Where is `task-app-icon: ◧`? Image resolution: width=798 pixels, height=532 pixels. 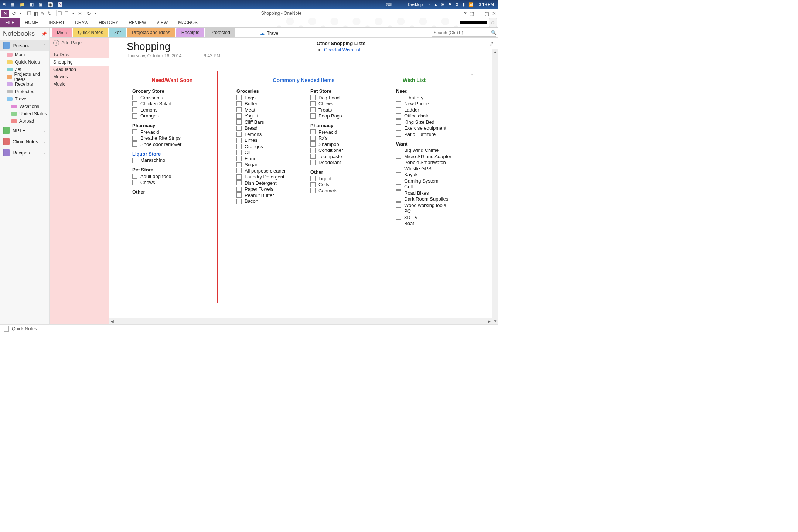
task-app-icon: ◧ is located at coordinates (32, 4).